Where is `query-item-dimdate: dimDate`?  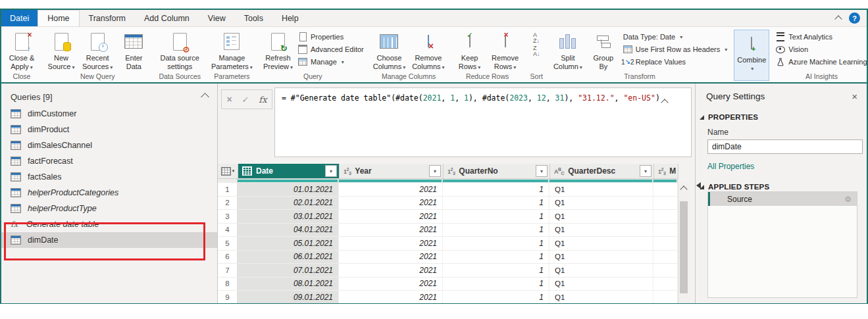
query-item-dimdate: dimDate is located at coordinates (109, 240).